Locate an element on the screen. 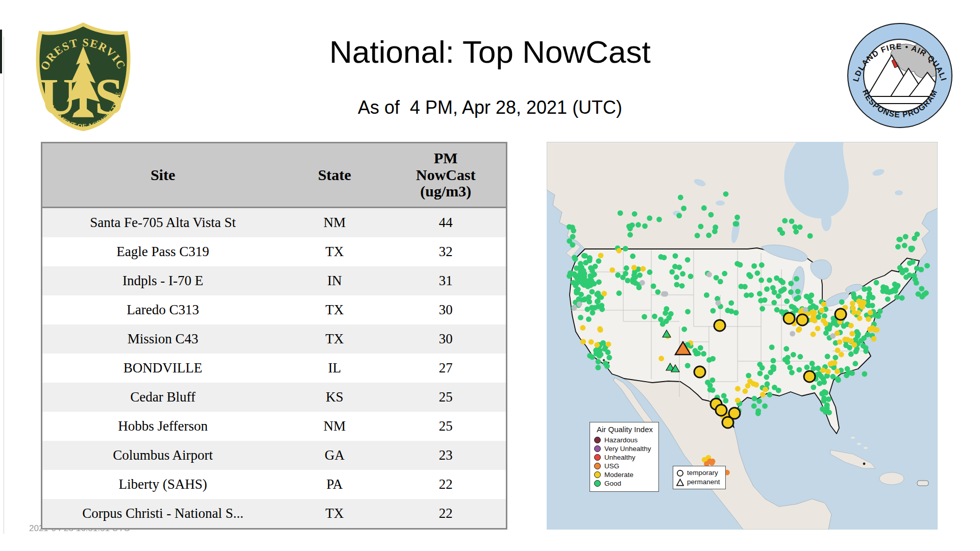 The height and width of the screenshot is (551, 980). aqi-legend-label: Hazardous is located at coordinates (621, 440).